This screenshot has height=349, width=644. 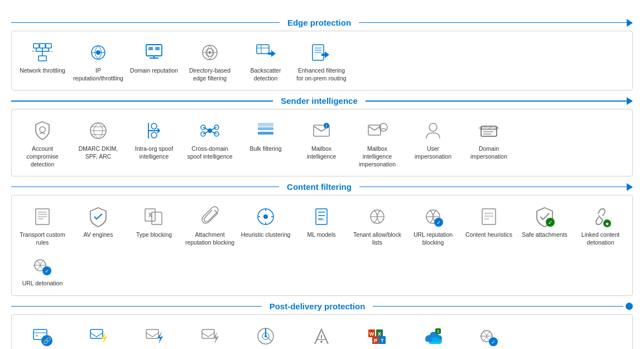 I want to click on label-network-throttling: Network throttling, so click(x=42, y=71).